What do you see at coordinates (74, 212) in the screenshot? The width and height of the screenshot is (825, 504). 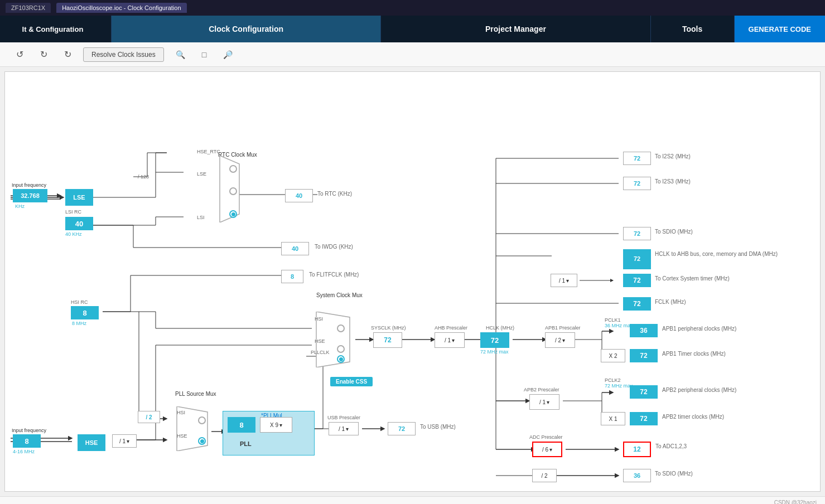 I see `lsi-rc-label: LSI RC` at bounding box center [74, 212].